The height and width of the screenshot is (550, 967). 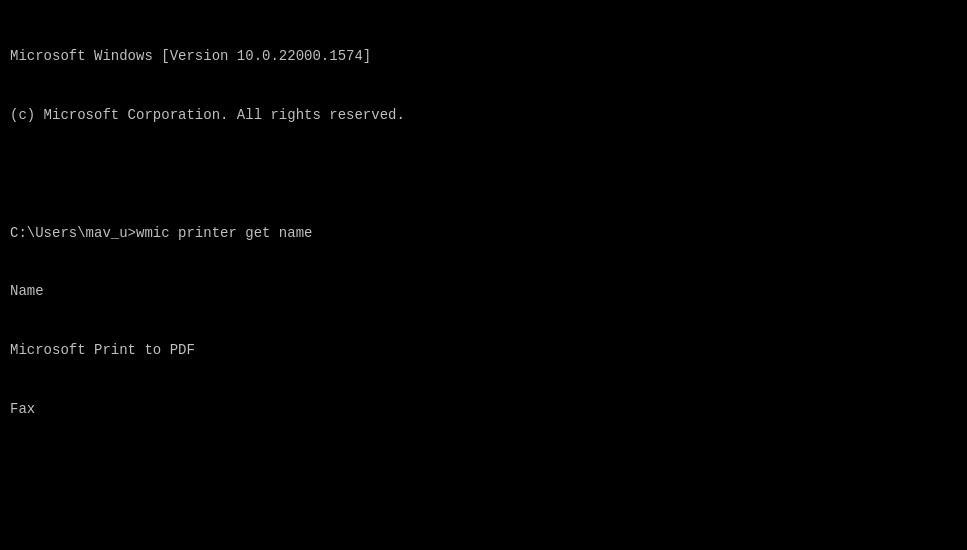 What do you see at coordinates (484, 116) in the screenshot?
I see `terminal-line-2: (c) Microsoft Corporation. All rights re…` at bounding box center [484, 116].